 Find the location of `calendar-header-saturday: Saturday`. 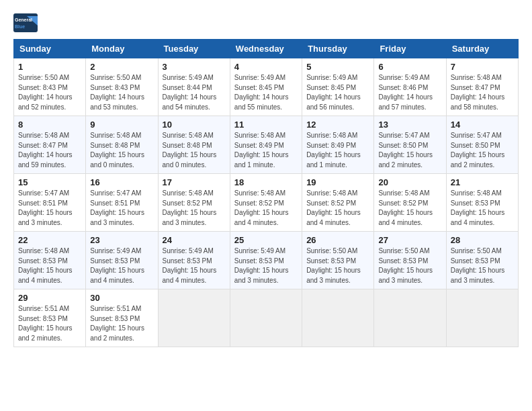

calendar-header-saturday: Saturday is located at coordinates (482, 49).